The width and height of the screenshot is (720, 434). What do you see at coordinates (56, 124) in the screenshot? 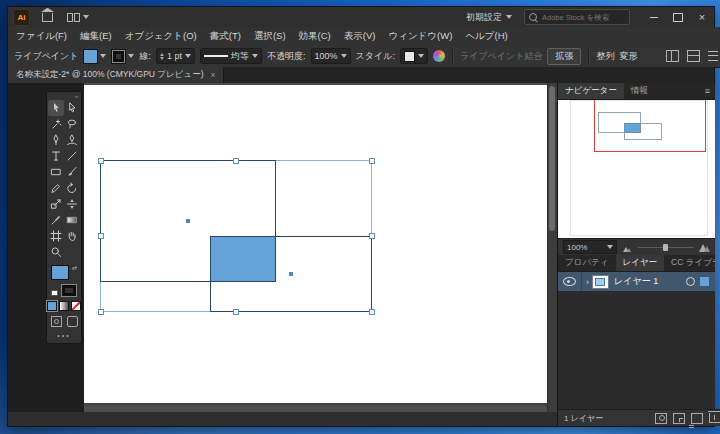
I see `magic-wand-tool-button` at bounding box center [56, 124].